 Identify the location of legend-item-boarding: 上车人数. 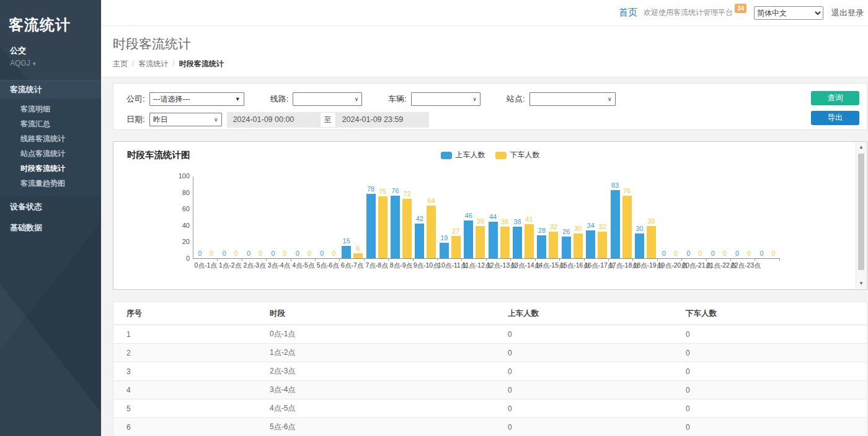
(463, 155).